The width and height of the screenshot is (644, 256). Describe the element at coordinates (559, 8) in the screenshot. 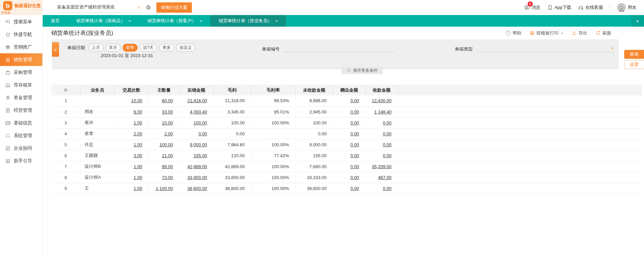

I see `app-download-button: App下载` at that location.